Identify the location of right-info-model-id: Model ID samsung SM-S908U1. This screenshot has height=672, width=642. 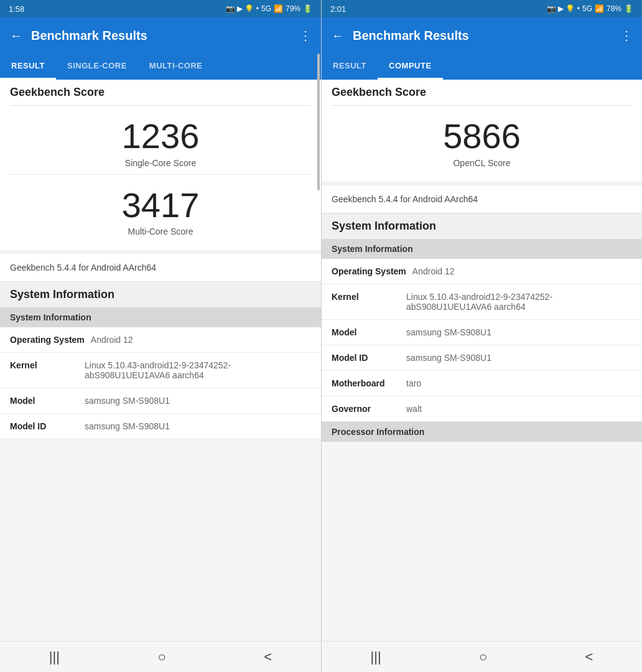
(482, 358).